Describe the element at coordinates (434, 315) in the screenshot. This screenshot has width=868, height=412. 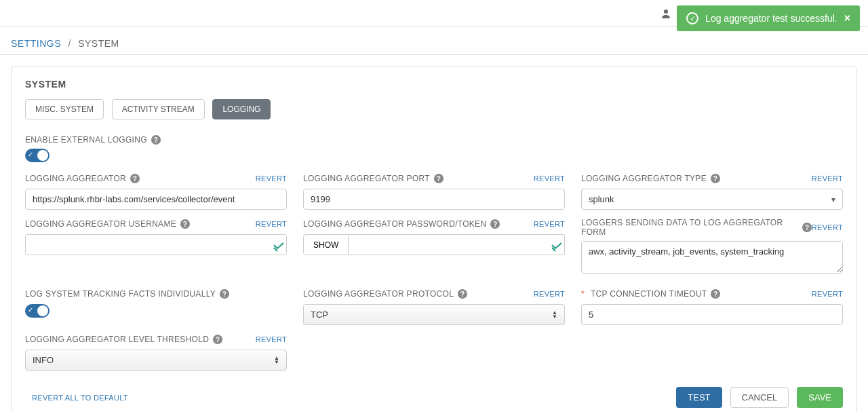
I see `logging-aggregator-protocol-select: TCP ▲▼` at that location.